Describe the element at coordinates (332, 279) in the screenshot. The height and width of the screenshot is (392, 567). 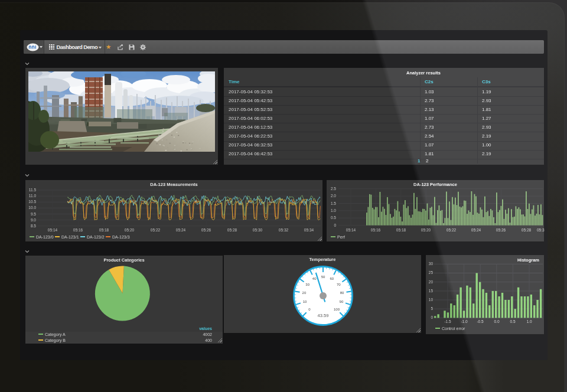
I see `svg-text: 60` at that location.